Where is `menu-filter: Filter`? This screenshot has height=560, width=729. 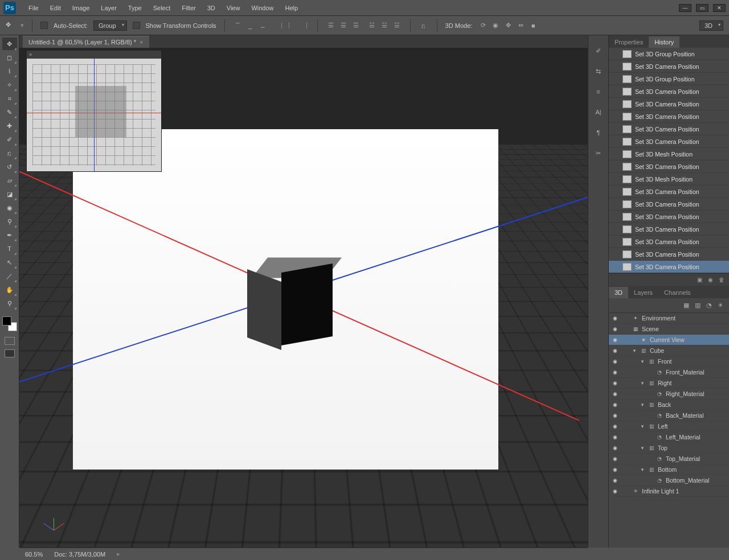
menu-filter: Filter is located at coordinates (189, 8).